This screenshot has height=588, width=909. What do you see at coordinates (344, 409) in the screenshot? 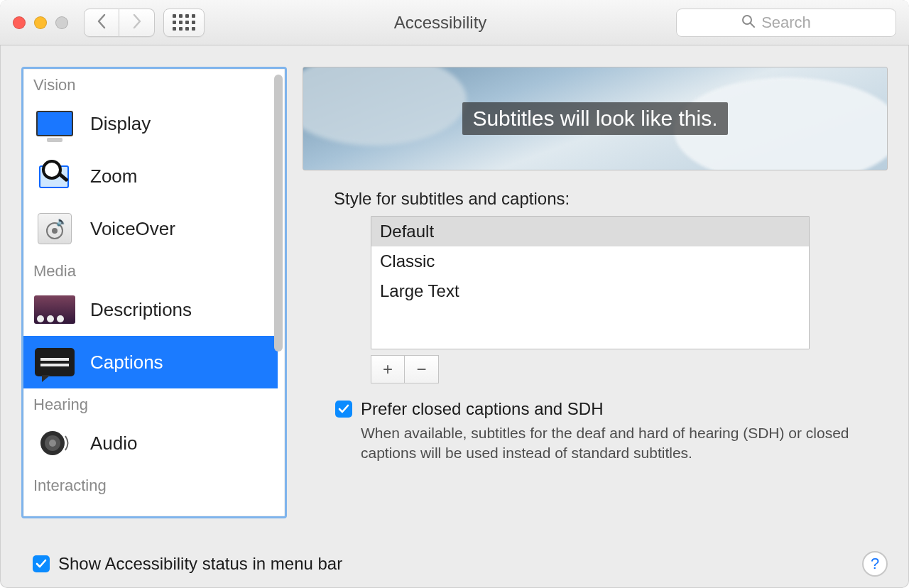
I see `prefer-cc-checkbox` at bounding box center [344, 409].